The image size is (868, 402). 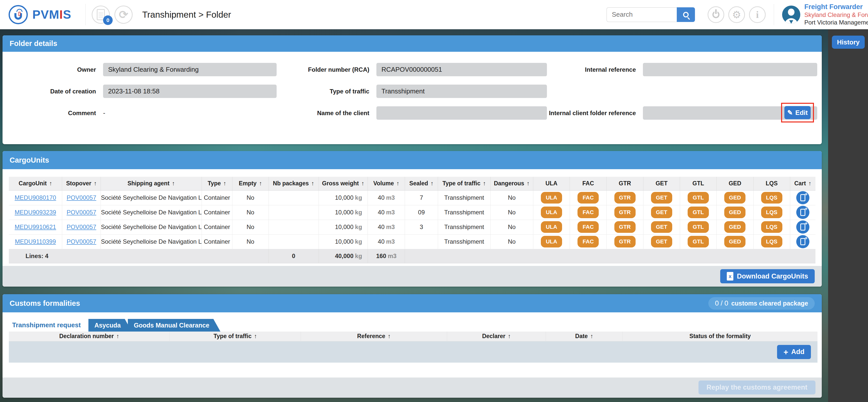 I want to click on table-cell: Société Seychelloise De Navigation Ltd, so click(x=151, y=212).